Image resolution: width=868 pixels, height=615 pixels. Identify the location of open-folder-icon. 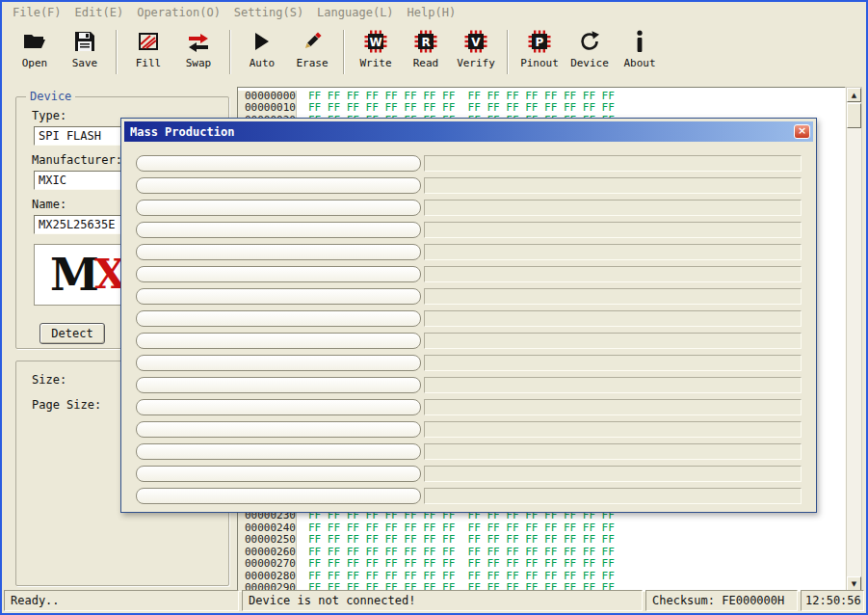
(35, 41).